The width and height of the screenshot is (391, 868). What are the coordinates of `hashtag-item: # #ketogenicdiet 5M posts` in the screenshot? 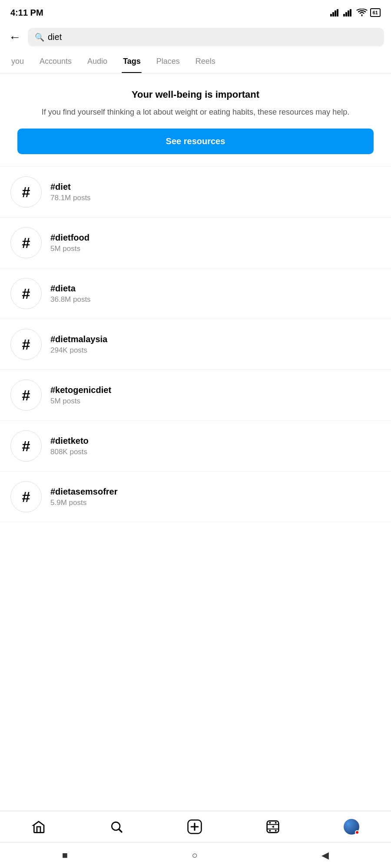 It's located at (196, 395).